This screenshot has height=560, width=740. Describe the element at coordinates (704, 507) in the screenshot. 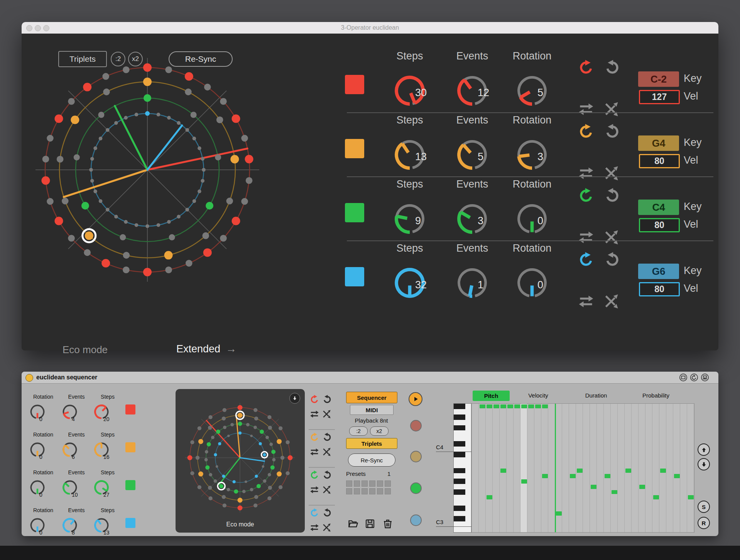

I see `solo-button: S` at that location.